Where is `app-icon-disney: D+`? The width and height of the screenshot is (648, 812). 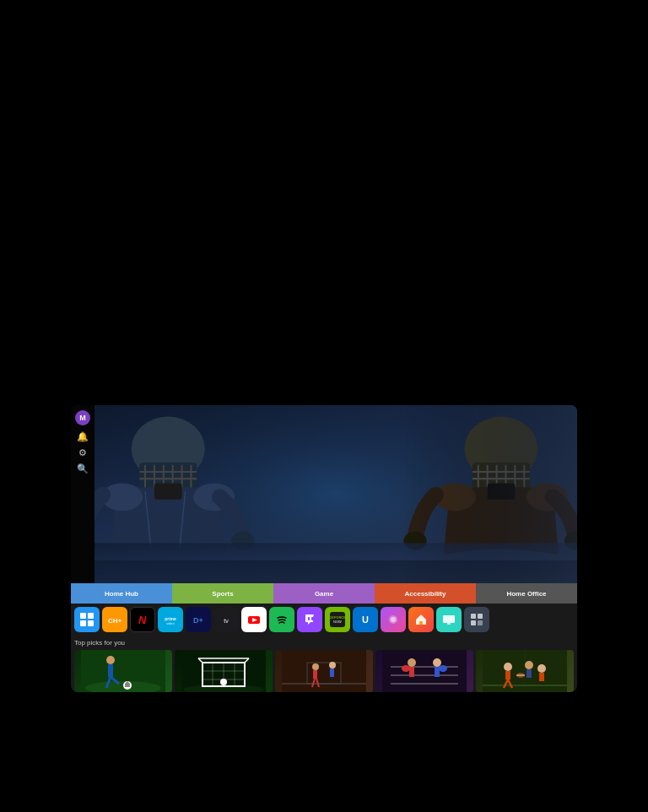 app-icon-disney: D+ is located at coordinates (198, 620).